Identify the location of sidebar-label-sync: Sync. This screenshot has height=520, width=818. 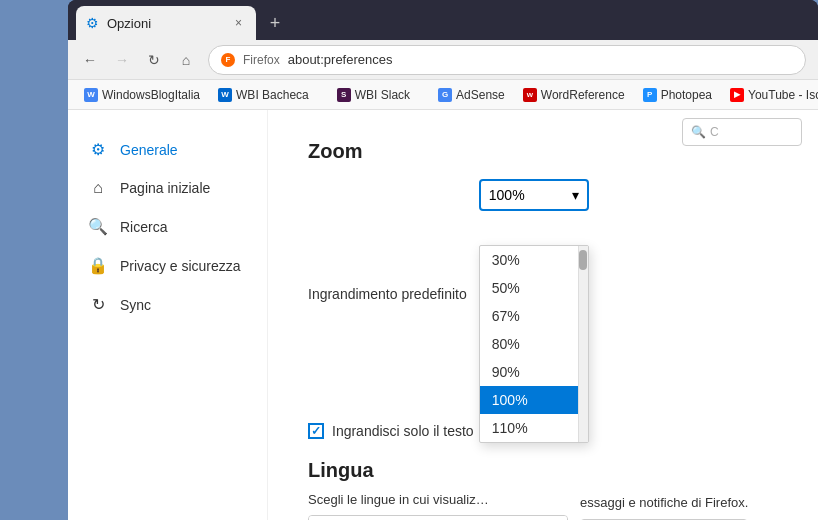
(136, 305).